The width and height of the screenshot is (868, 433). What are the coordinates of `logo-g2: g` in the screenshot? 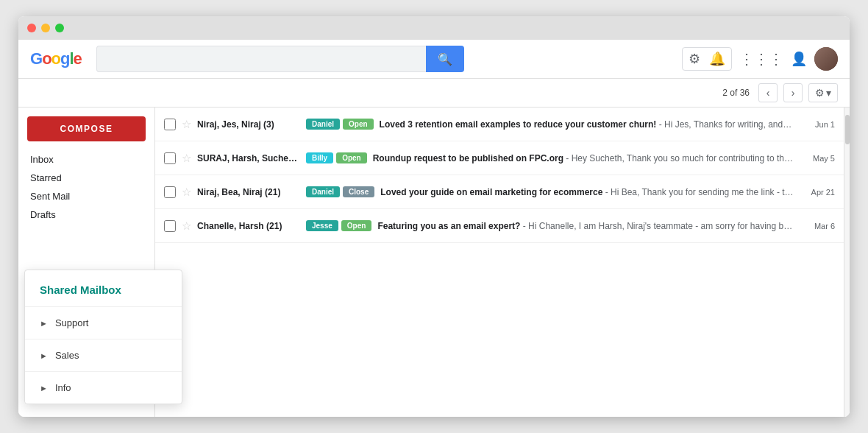 It's located at (65, 59).